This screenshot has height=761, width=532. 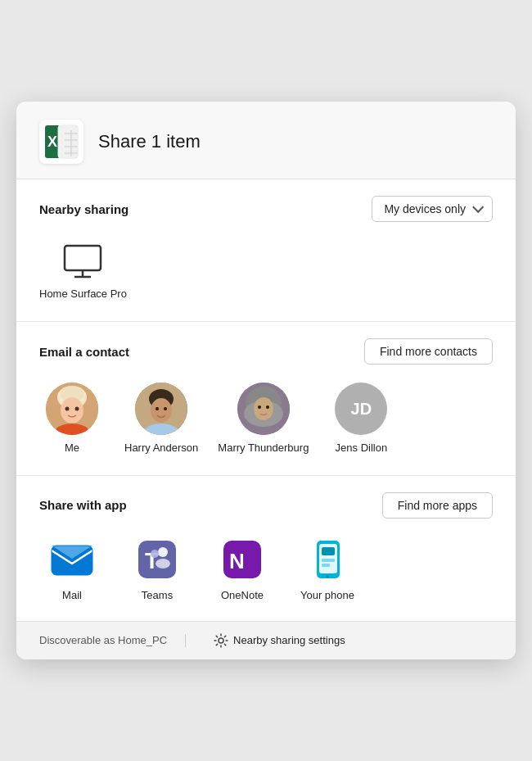 I want to click on contact-jens: JD Jens Dillon, so click(x=361, y=419).